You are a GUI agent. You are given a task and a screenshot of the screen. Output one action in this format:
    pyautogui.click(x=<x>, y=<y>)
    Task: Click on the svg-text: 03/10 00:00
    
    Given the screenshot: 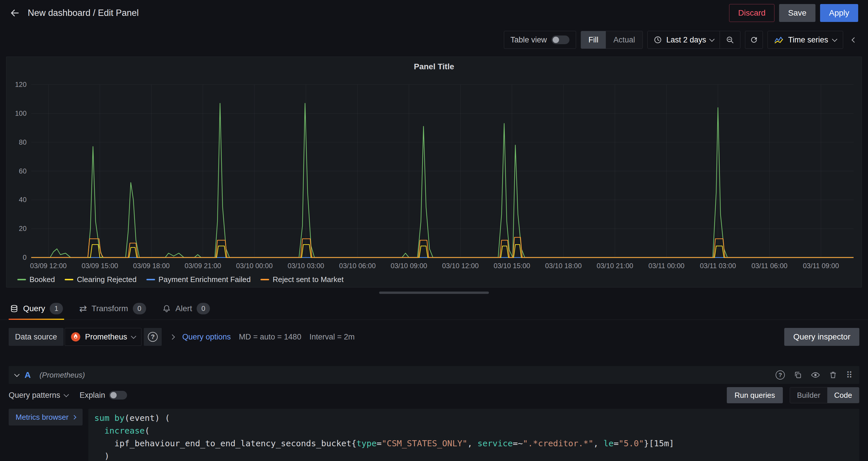 What is the action you would take?
    pyautogui.click(x=255, y=266)
    